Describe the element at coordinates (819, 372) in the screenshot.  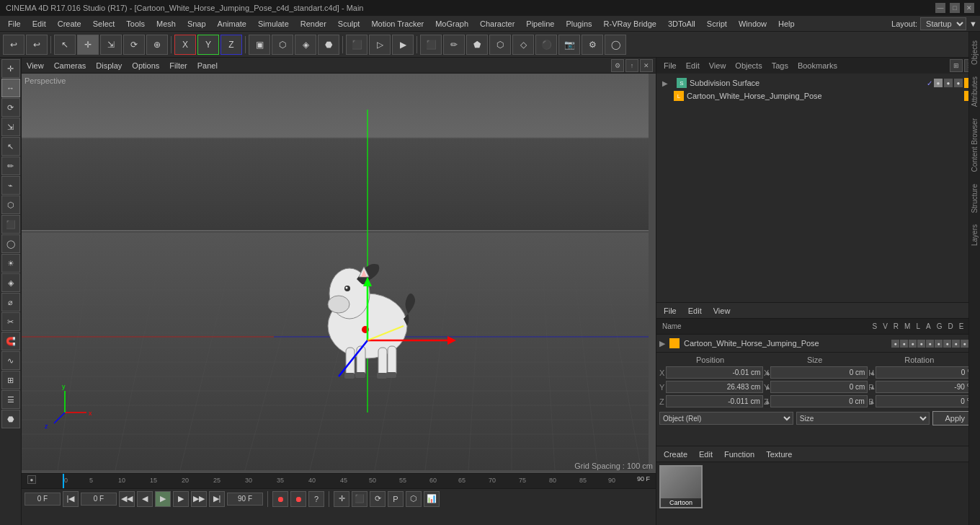
I see `size-x-input` at that location.